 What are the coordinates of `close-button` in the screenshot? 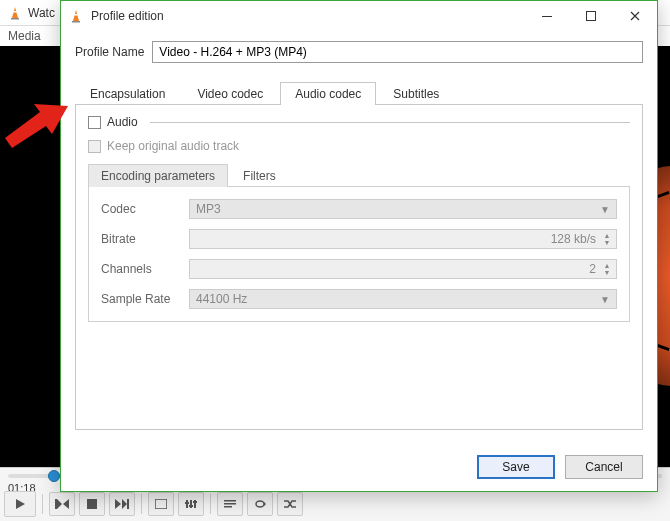 It's located at (635, 16).